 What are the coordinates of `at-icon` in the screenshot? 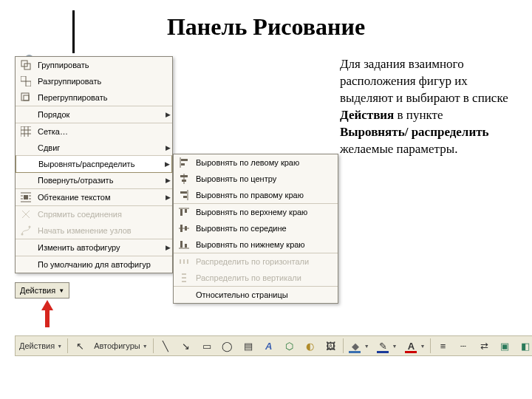 It's located at (184, 212).